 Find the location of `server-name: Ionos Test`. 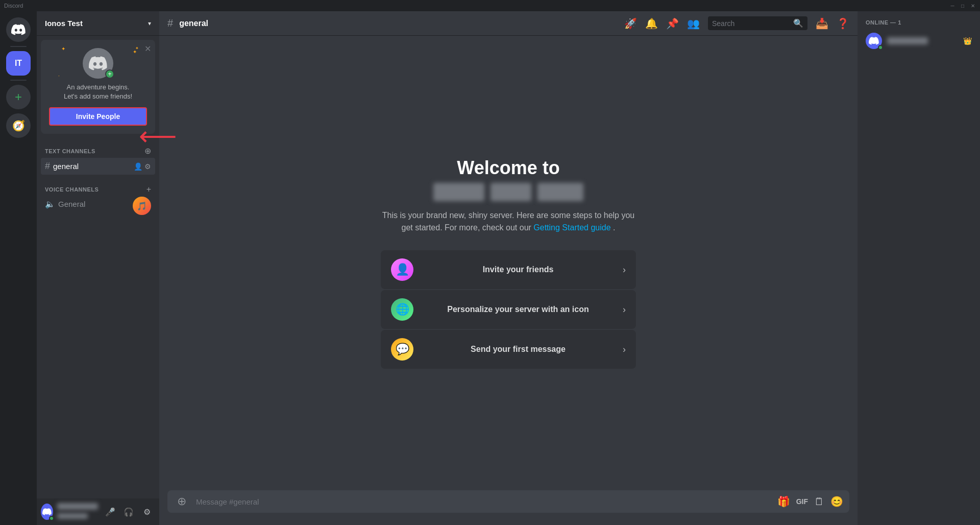

server-name: Ionos Test is located at coordinates (64, 23).